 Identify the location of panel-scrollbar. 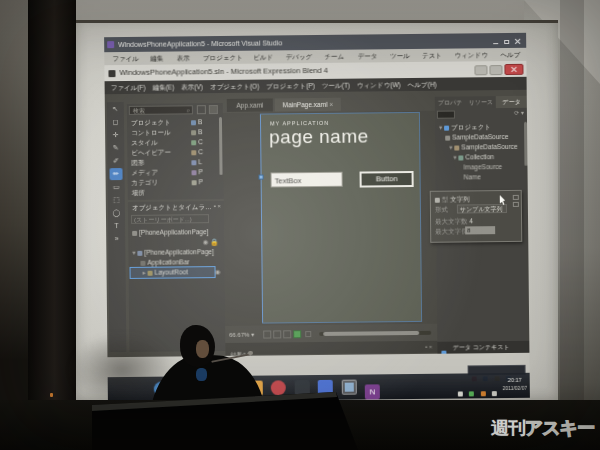
(526, 144).